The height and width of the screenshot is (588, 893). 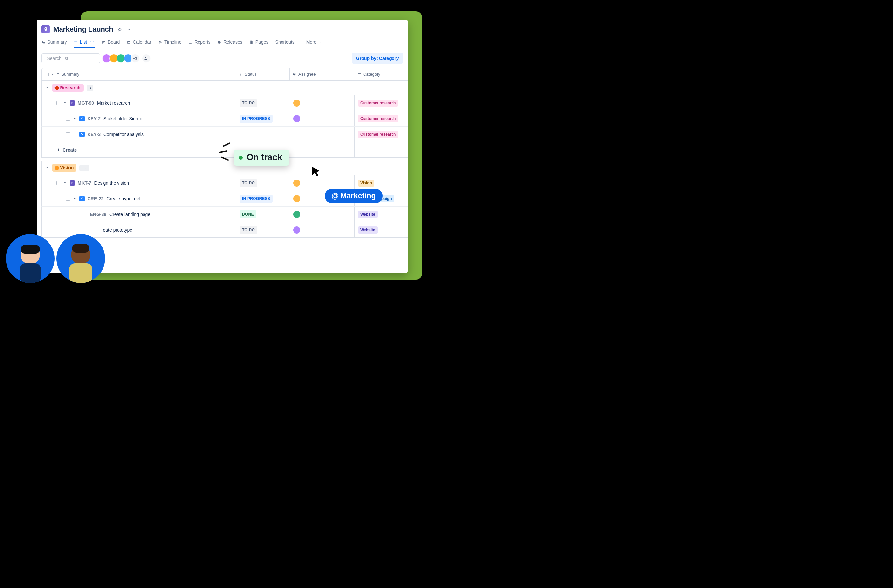 What do you see at coordinates (57, 88) in the screenshot?
I see `tag-icon` at bounding box center [57, 88].